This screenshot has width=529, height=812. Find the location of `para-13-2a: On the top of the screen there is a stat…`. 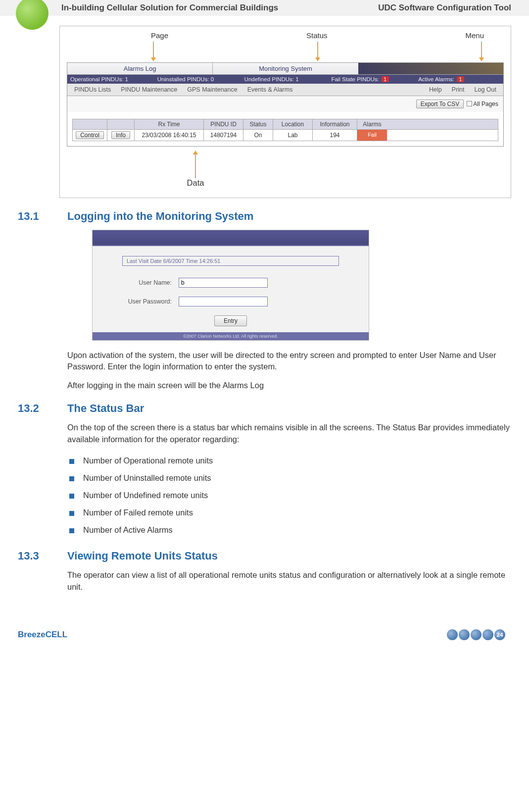

para-13-2a: On the top of the screen there is a stat… is located at coordinates (289, 434).